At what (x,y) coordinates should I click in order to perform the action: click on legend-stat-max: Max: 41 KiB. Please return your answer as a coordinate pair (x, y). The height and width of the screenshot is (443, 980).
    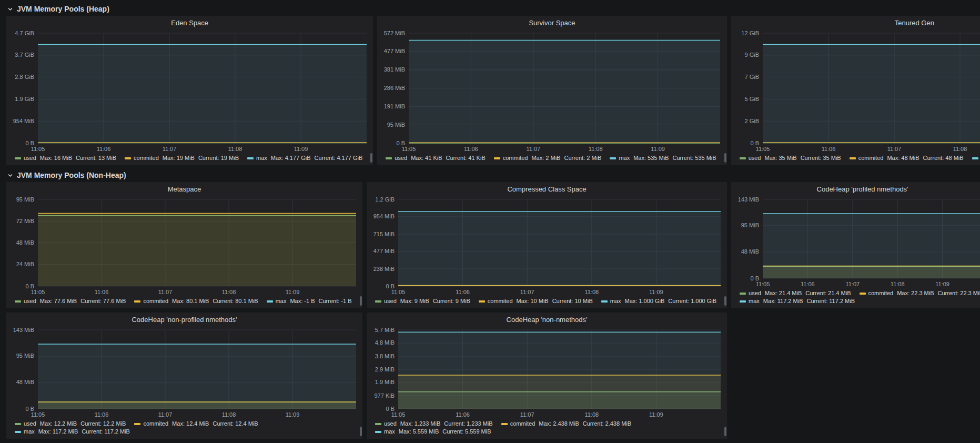
    Looking at the image, I should click on (426, 158).